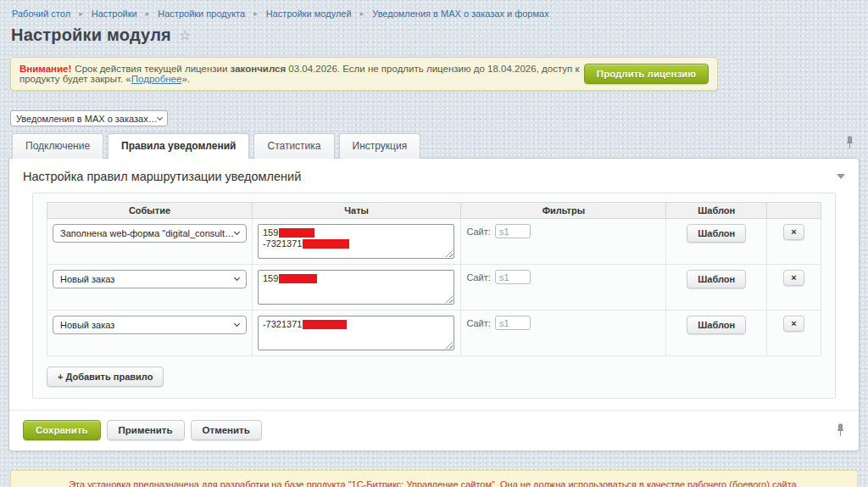 Image resolution: width=868 pixels, height=487 pixels. What do you see at coordinates (186, 79) in the screenshot?
I see `license-text-part: ».` at bounding box center [186, 79].